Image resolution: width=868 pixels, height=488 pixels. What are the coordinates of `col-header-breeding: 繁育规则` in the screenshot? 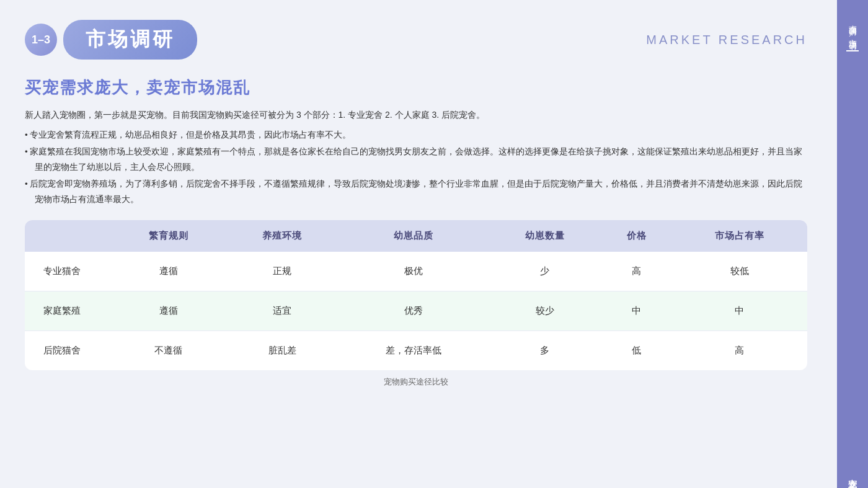 It's located at (169, 236).